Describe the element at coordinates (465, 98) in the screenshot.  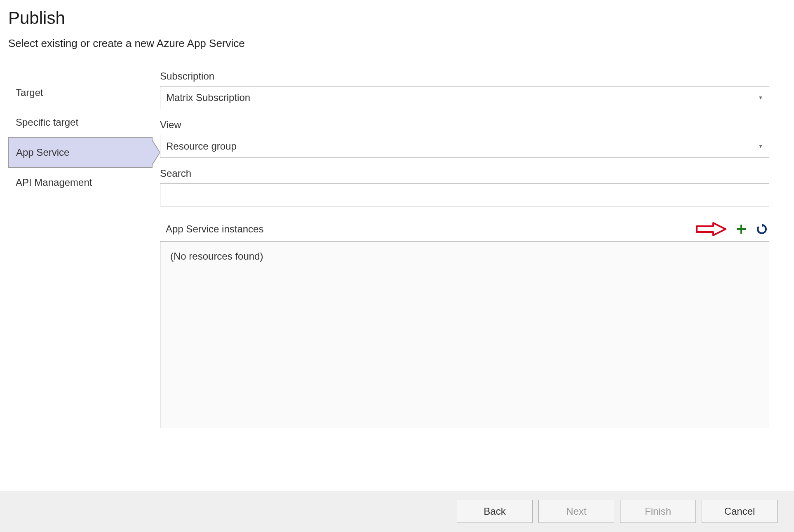
I see `subscription-select: Matrix Subscription ▼` at that location.